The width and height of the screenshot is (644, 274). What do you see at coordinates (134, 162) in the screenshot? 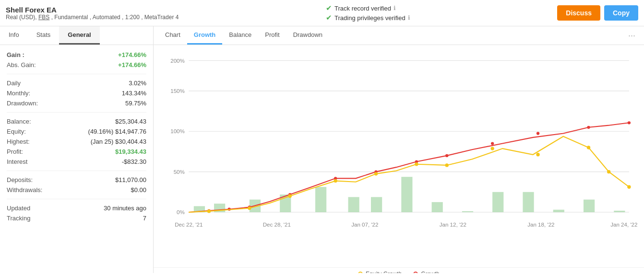
I see `interest-value: -$832.30` at bounding box center [134, 162].